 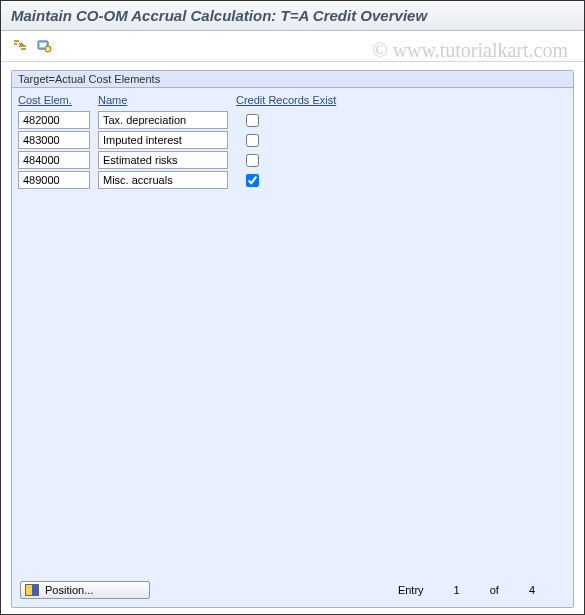 What do you see at coordinates (457, 590) in the screenshot?
I see `entry-current: 1` at bounding box center [457, 590].